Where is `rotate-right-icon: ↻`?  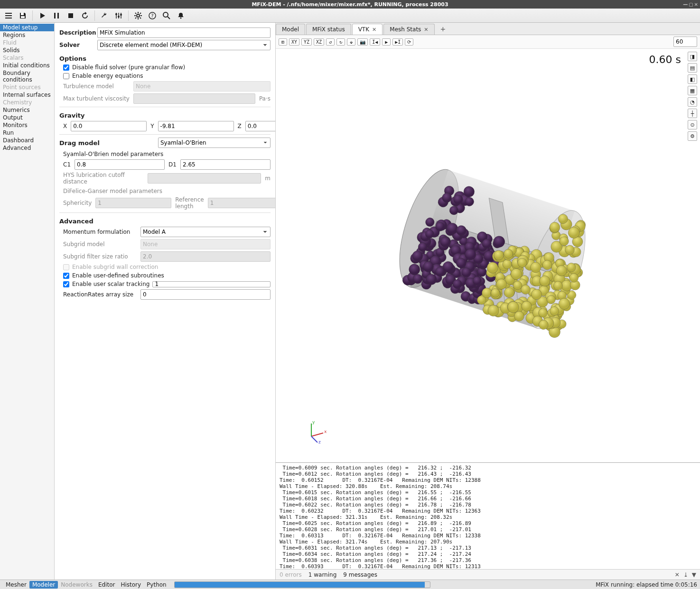 rotate-right-icon: ↻ is located at coordinates (341, 42).